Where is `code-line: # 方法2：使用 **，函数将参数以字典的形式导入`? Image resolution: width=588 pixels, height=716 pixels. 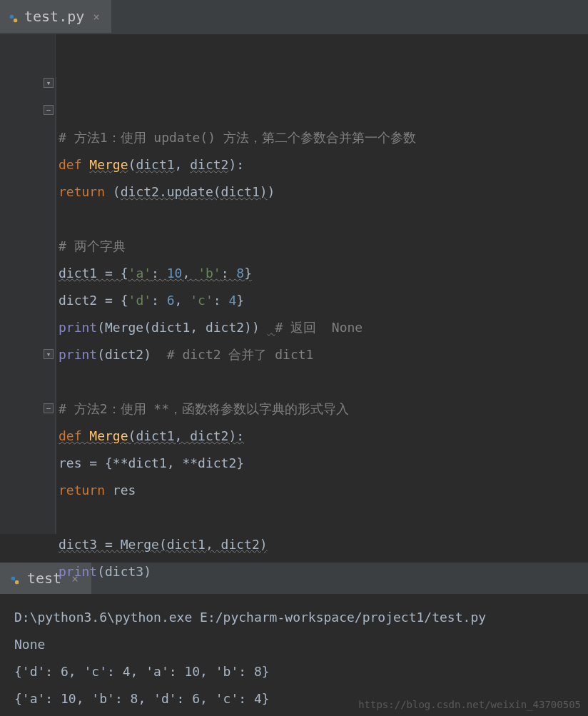 code-line: # 方法2：使用 **，函数将参数以字典的形式导入 is located at coordinates (322, 409).